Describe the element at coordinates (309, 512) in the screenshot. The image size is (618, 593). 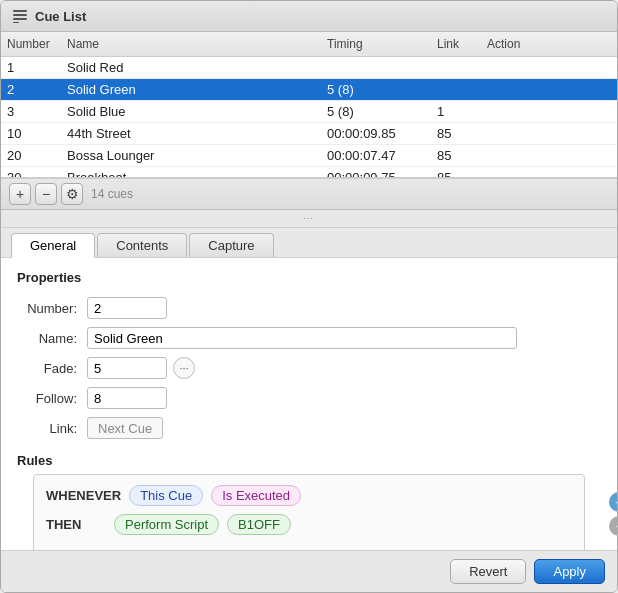
I see `rules-container: WHENEVER This Cue Is Executed THEN Perfo…` at that location.